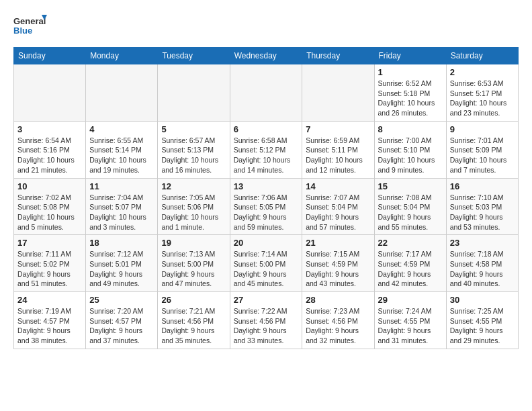 The image size is (532, 411). I want to click on logo: General Blue, so click(30, 27).